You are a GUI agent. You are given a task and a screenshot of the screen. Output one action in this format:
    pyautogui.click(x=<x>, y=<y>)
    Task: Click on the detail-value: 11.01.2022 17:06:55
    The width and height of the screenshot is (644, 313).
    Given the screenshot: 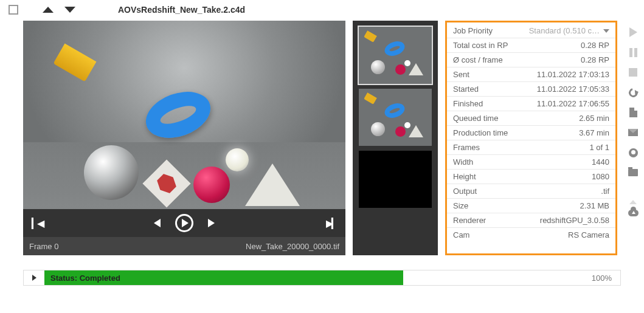 What is the action you would take?
    pyautogui.click(x=573, y=103)
    